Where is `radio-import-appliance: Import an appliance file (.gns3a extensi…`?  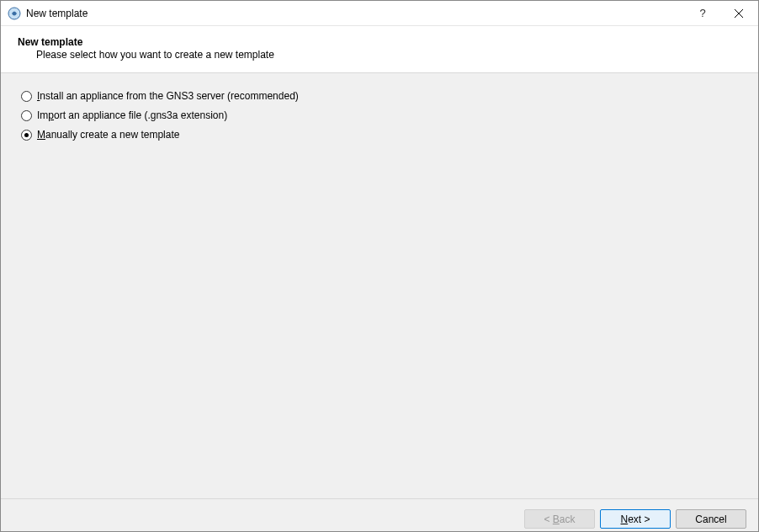
radio-import-appliance: Import an appliance file (.gns3a extensi… is located at coordinates (380, 115).